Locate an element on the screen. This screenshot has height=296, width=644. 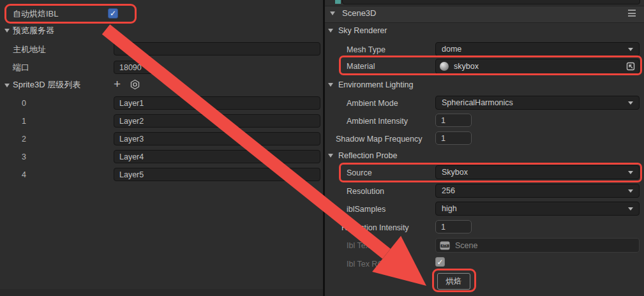
reflection-intensity-label: Reflection Intensity is located at coordinates (375, 228).